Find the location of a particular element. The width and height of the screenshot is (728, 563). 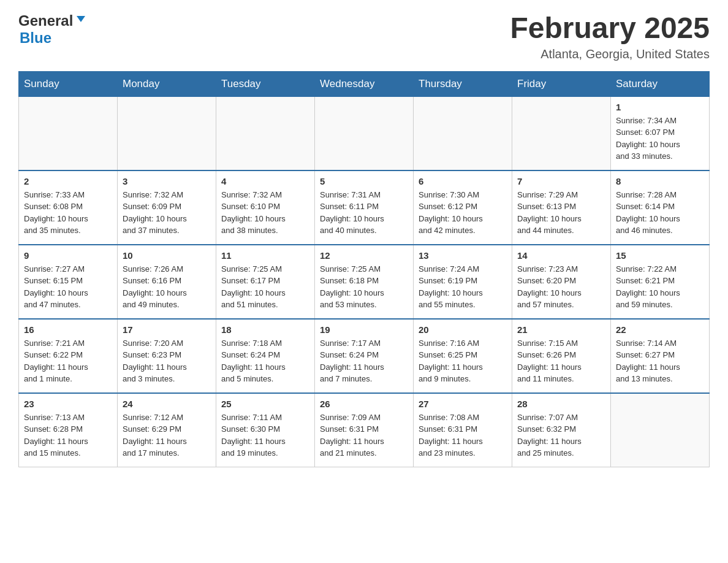

day-number: 21 is located at coordinates (561, 330).